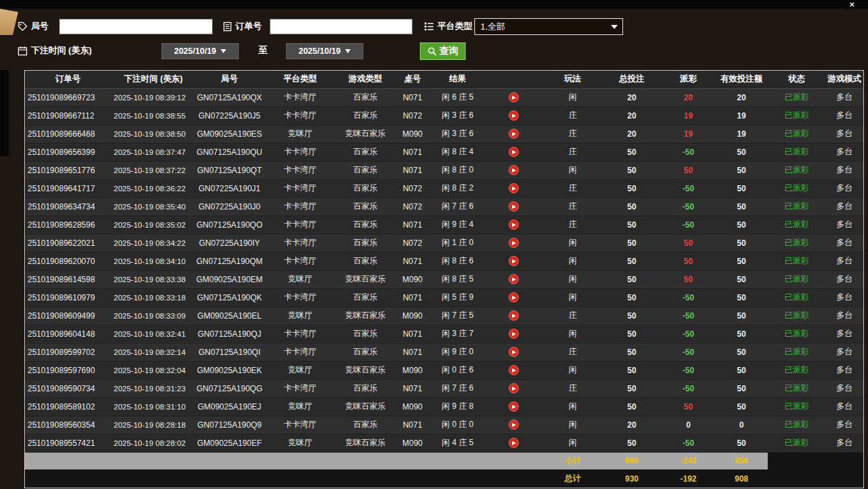 The width and height of the screenshot is (868, 489). I want to click on cell-round: GN07225A190J1, so click(229, 189).